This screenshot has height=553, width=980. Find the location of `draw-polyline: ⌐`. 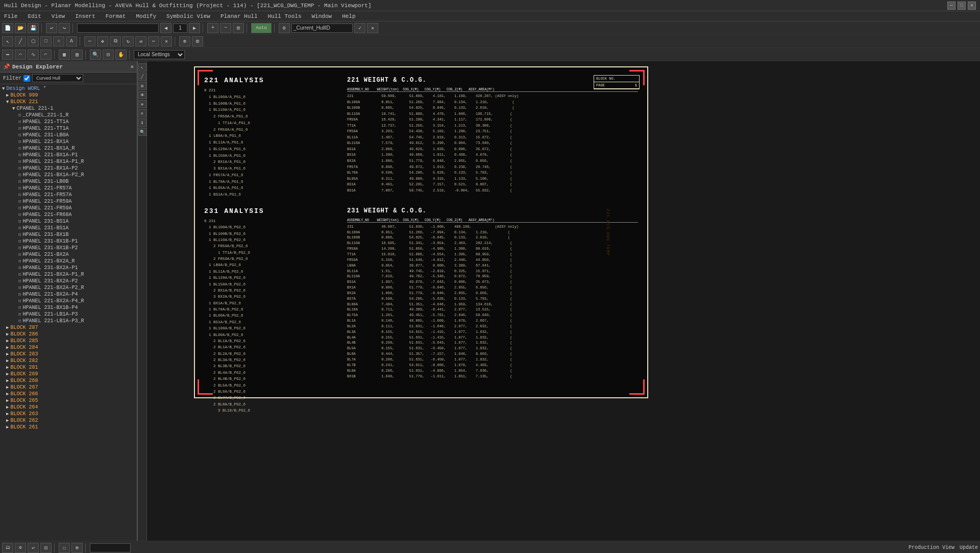

draw-polyline: ⌐ is located at coordinates (46, 55).